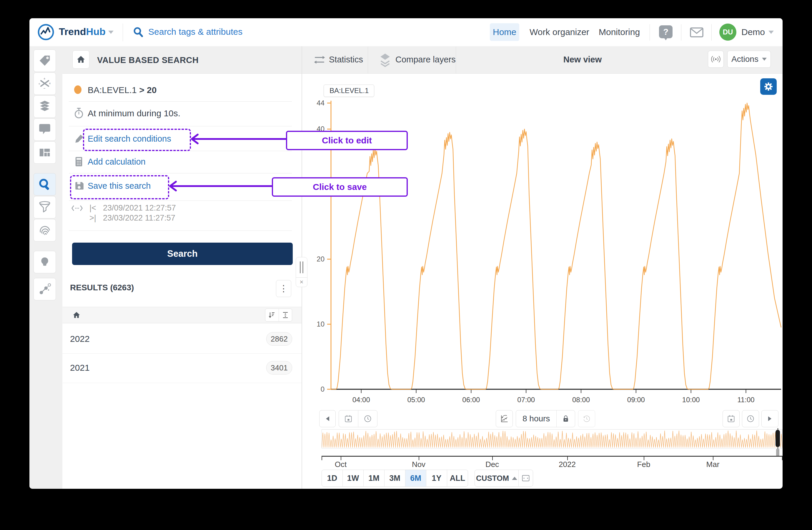  What do you see at coordinates (526, 478) in the screenshot?
I see `fit-selection-icon` at bounding box center [526, 478].